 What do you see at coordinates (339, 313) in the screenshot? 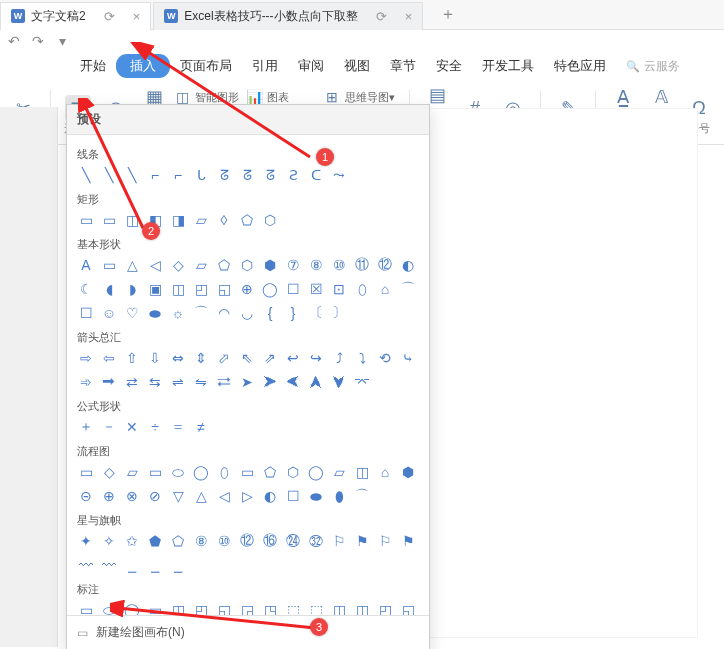
I see `shape-item: 〕` at bounding box center [339, 313].